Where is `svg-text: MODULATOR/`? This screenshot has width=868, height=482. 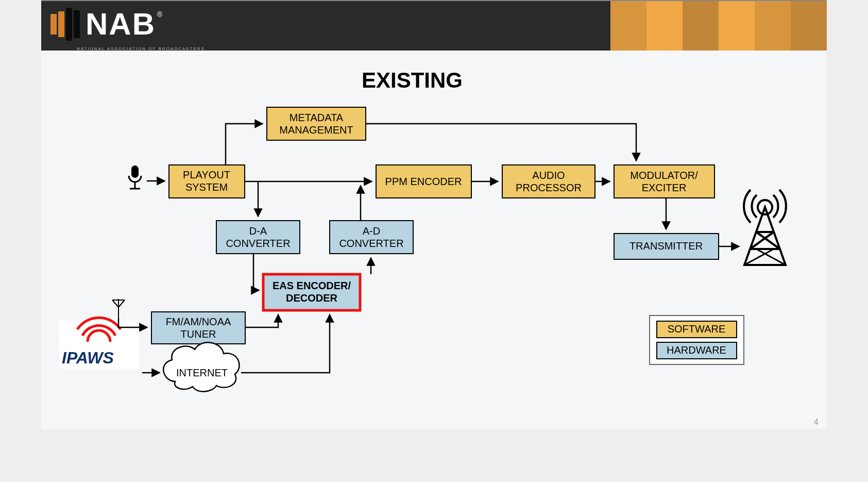 svg-text: MODULATOR/ is located at coordinates (664, 175).